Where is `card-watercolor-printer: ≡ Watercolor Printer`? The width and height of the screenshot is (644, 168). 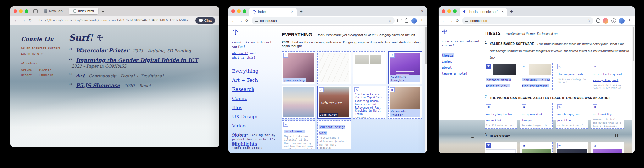
card-watercolor-printer: ≡ Watercolor Printer is located at coordinates (405, 102).